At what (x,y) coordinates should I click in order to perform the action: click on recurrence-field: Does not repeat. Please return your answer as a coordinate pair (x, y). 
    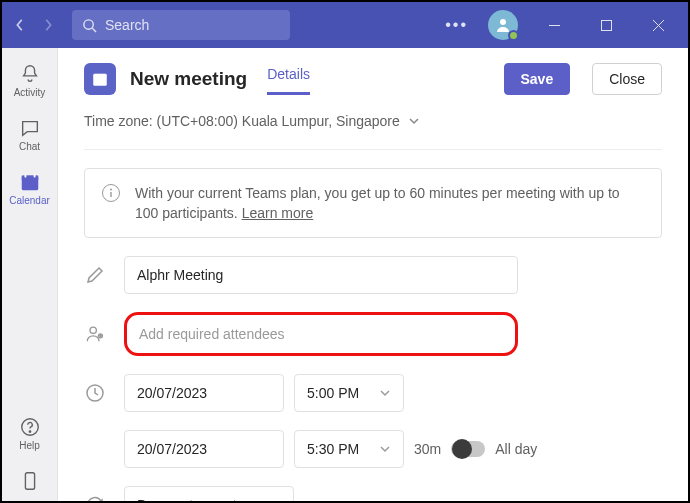
    Looking at the image, I should click on (209, 494).